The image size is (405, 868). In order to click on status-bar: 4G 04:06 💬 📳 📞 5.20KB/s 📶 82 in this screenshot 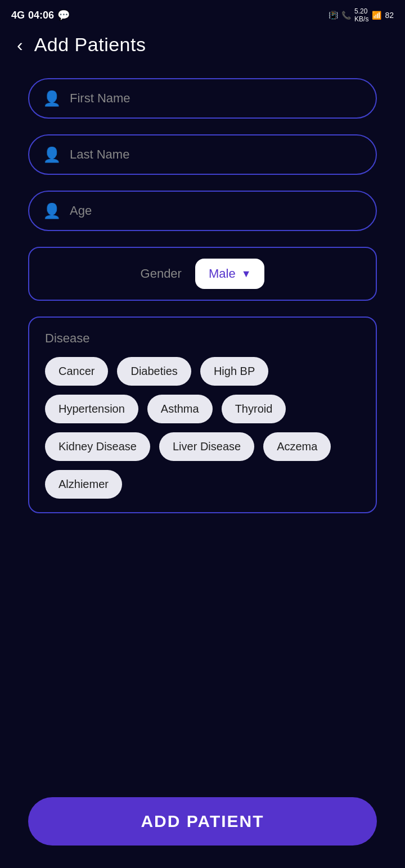, I will do `click(202, 14)`.